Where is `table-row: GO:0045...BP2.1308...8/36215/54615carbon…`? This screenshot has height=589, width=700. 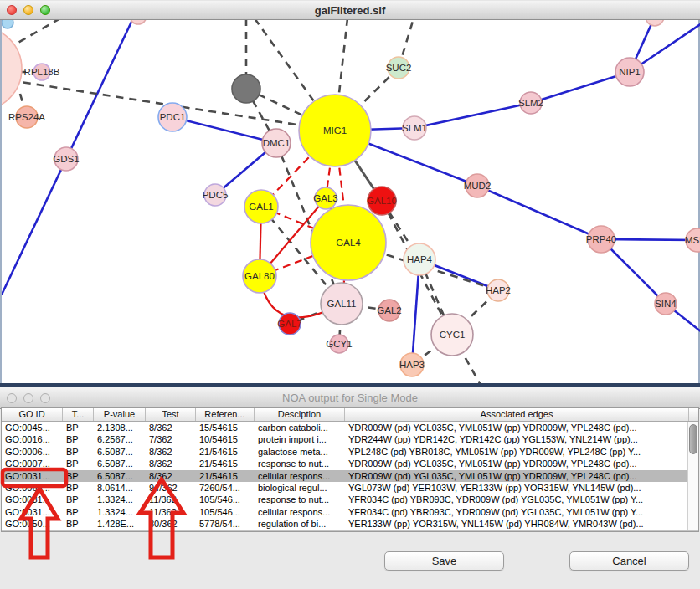 table-row: GO:0045...BP2.1308...8/36215/54615carbon… is located at coordinates (350, 428).